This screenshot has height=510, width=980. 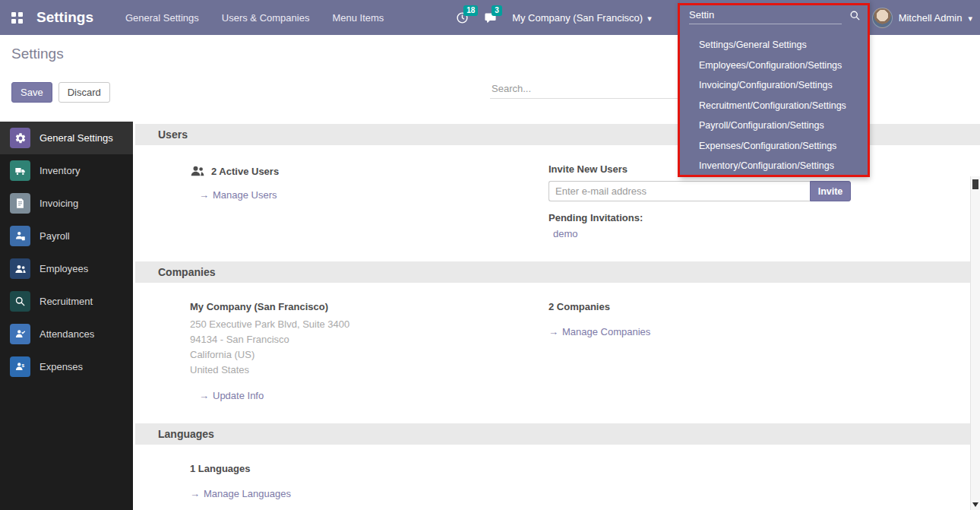 I want to click on search-result-item: Settings/General Settings, so click(x=775, y=46).